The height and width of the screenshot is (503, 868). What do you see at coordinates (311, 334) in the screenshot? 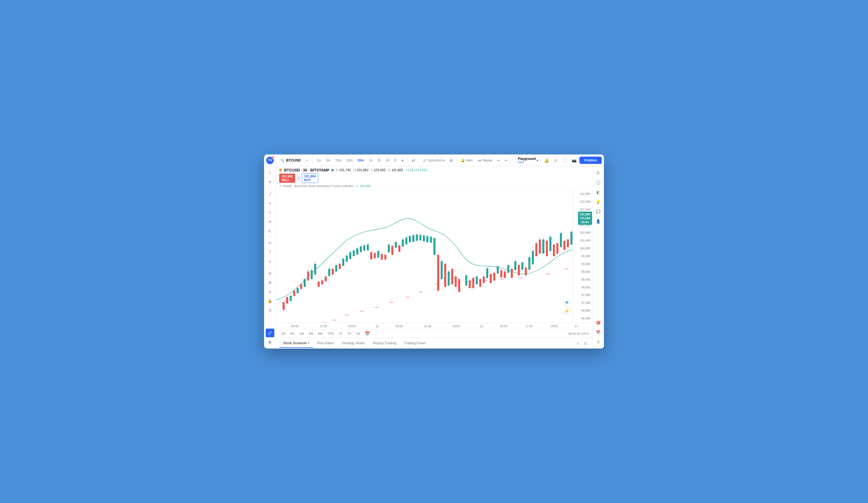
I see `range-3m: 3M` at bounding box center [311, 334].